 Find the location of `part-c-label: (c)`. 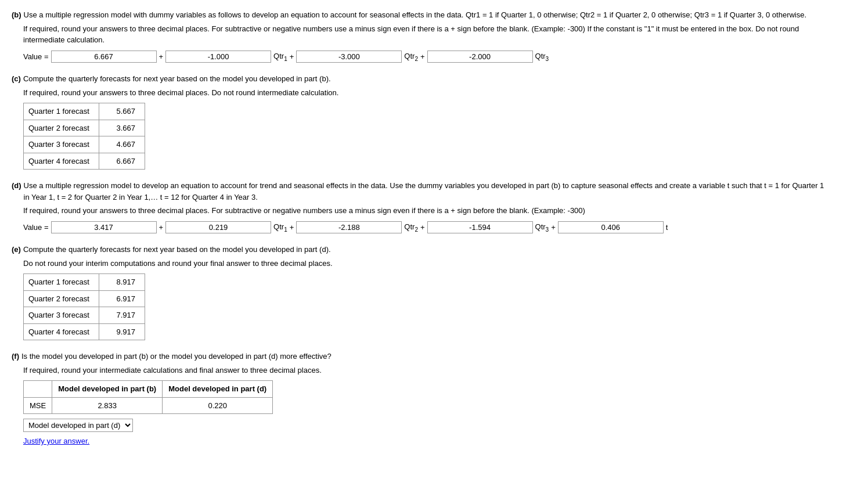

part-c-label: (c) is located at coordinates (16, 79).